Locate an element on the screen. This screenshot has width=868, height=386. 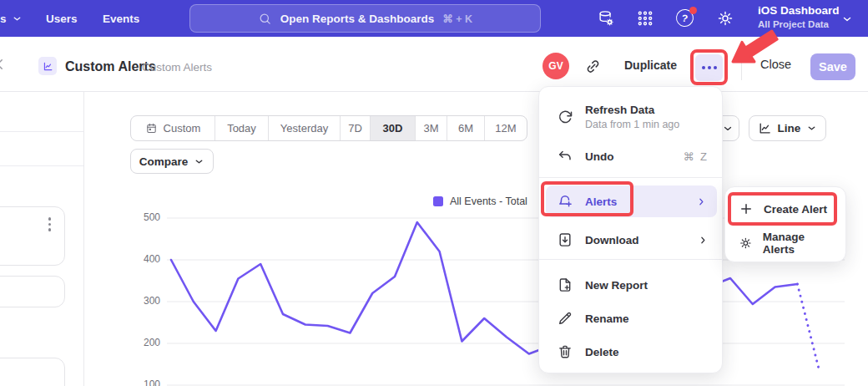
trash-icon is located at coordinates (565, 352).